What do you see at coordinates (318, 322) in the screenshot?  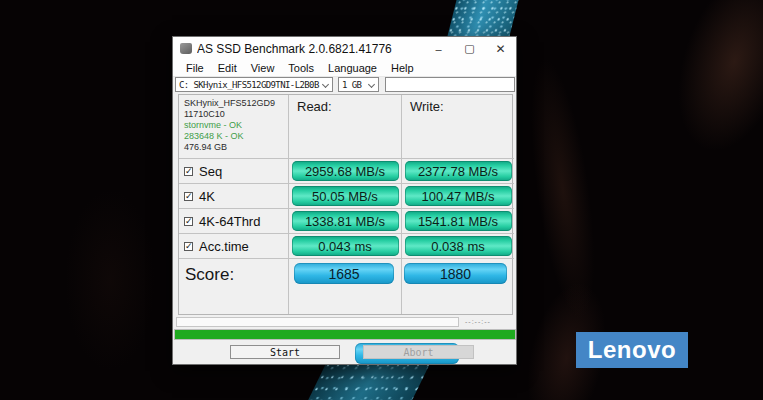 I see `status-field` at bounding box center [318, 322].